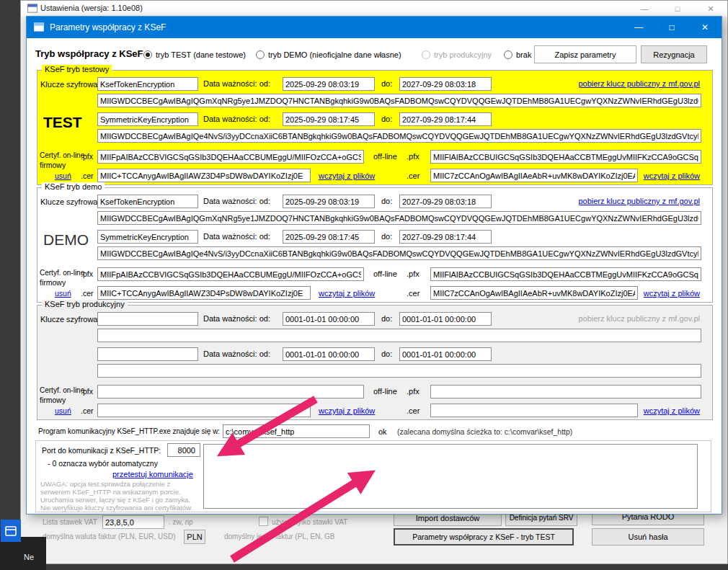 The width and height of the screenshot is (728, 570). I want to click on save-parameters-button: Zapisz parametry, so click(585, 55).